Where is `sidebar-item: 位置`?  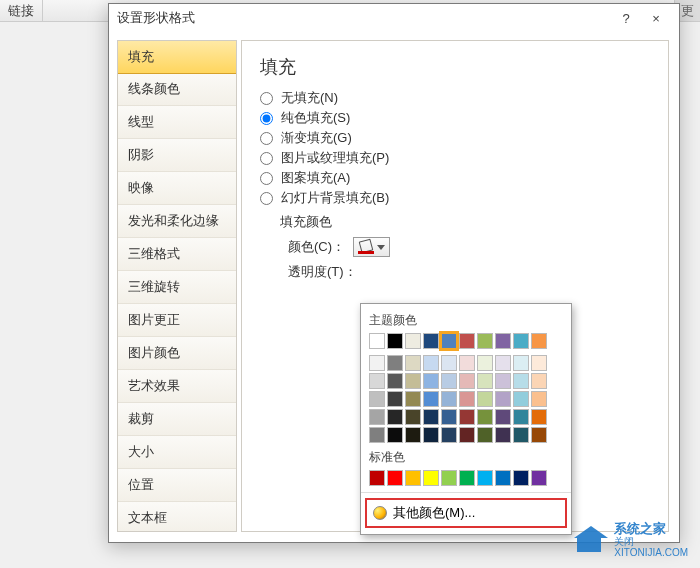
sidebar-item: 位置 is located at coordinates (177, 486).